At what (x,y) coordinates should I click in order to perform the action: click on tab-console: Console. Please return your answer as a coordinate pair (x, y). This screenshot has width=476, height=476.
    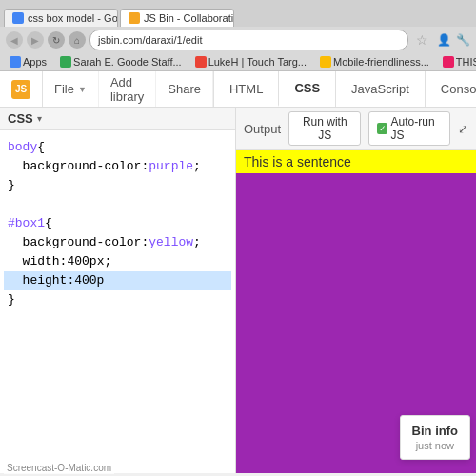
    Looking at the image, I should click on (450, 89).